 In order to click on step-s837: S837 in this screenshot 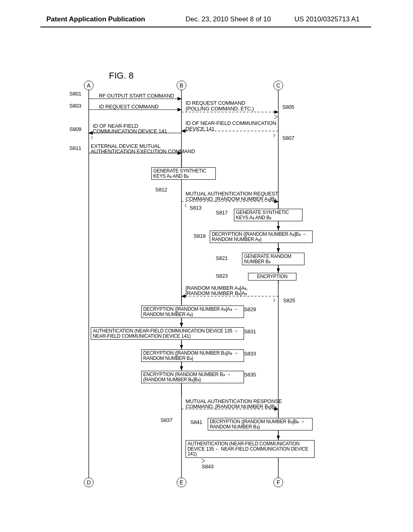, I will do `click(167, 420)`.